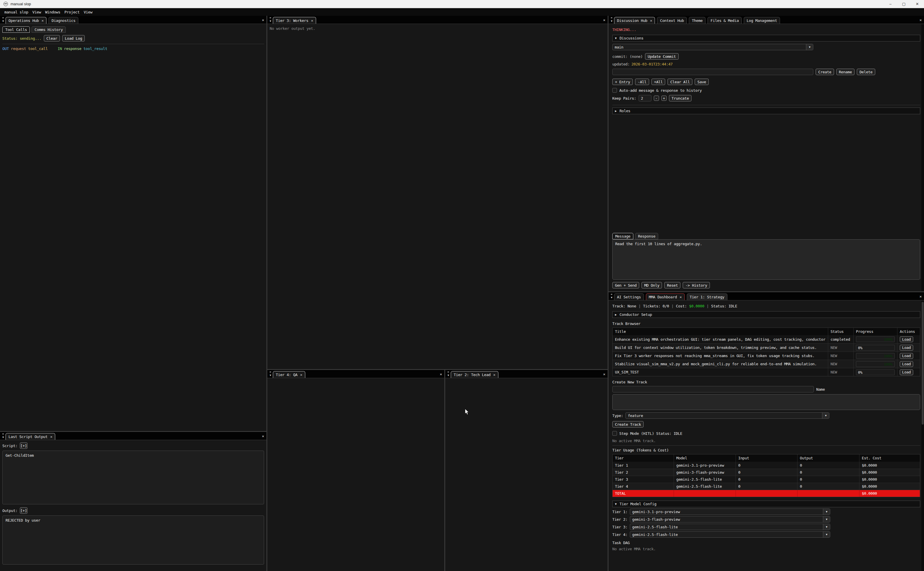  What do you see at coordinates (72, 12) in the screenshot?
I see `menu-project: Project` at bounding box center [72, 12].